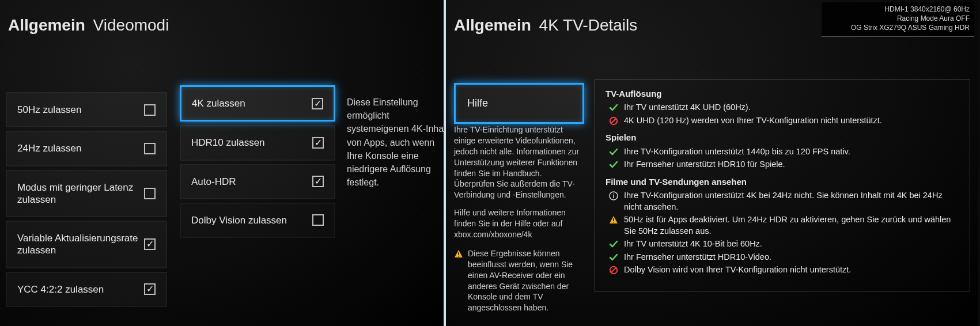  What do you see at coordinates (86, 289) in the screenshot?
I see `option-ycc422: YCC 4:2:2 zulassen` at bounding box center [86, 289].